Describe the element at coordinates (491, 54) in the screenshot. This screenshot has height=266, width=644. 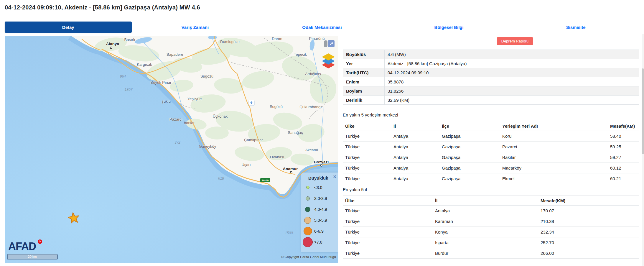
I see `detail-row: Büyüklük4.6 (MW)` at that location.